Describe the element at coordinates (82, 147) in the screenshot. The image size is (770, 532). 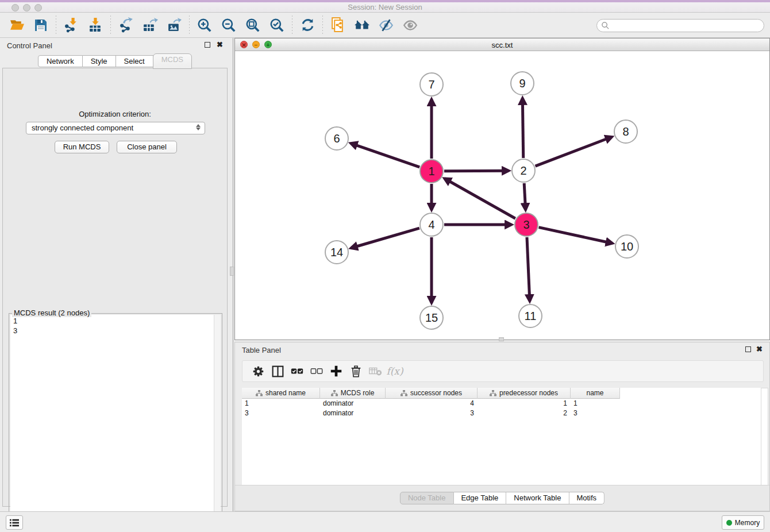
I see `run-mcds-button: Run MCDS` at that location.